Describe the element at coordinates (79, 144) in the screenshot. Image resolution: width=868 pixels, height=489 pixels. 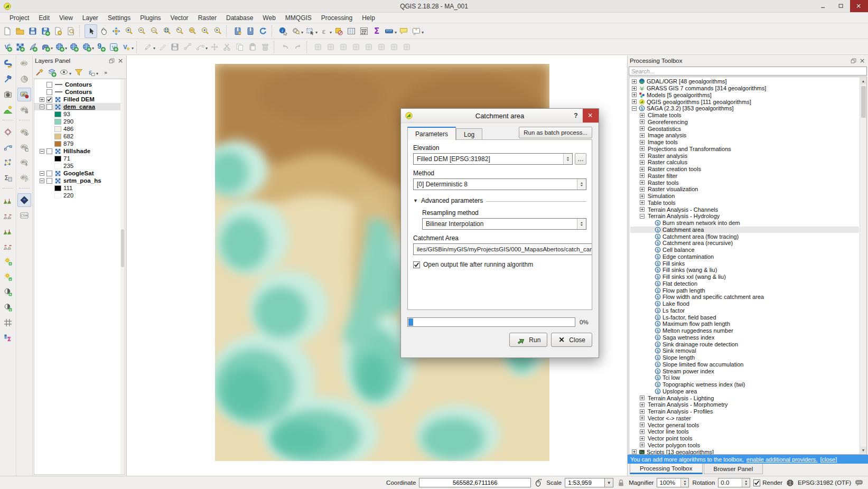
I see `legend-item: 879` at that location.